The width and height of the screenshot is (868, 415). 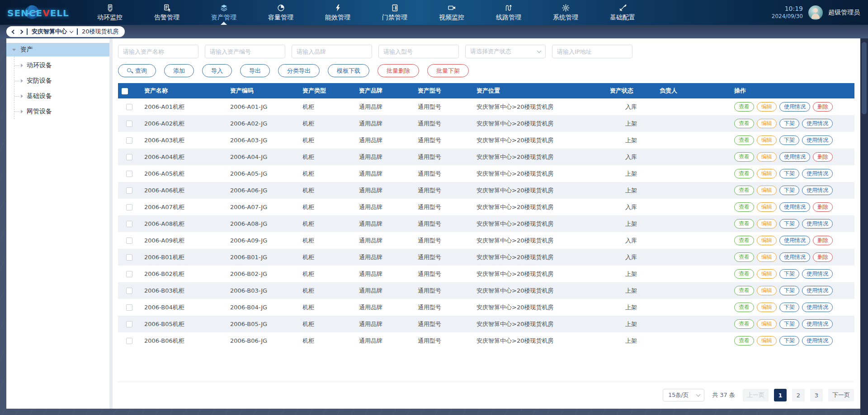 I want to click on tree-item: 安防设备, so click(x=62, y=81).